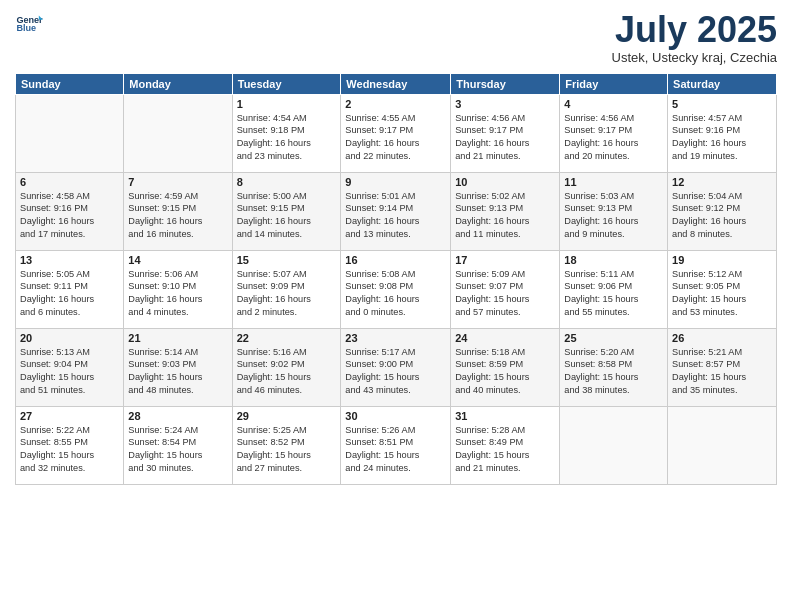  Describe the element at coordinates (178, 445) in the screenshot. I see `calendar-cell: 28Sunrise: 5:24 AM Sunset: 8:54 PM Dayli…` at that location.